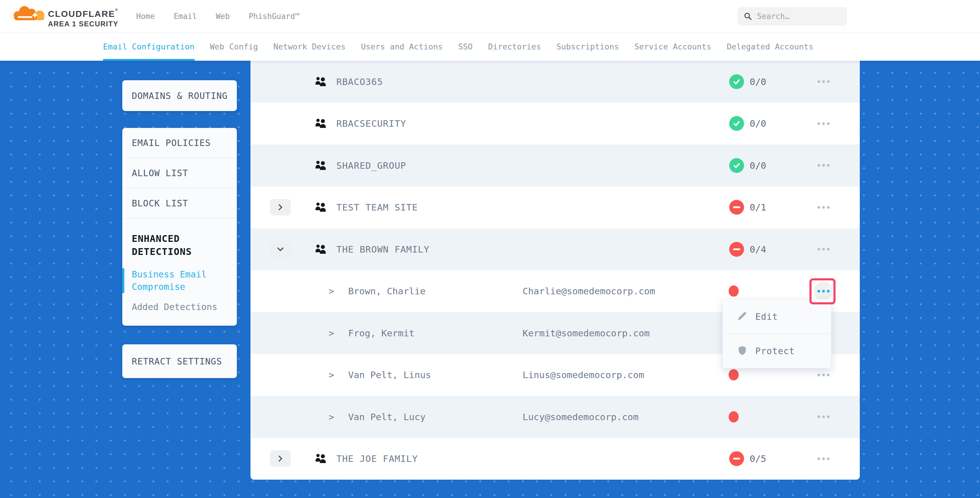 This screenshot has height=498, width=980. I want to click on table-row-group: SHARED_GROUP0/0, so click(555, 165).